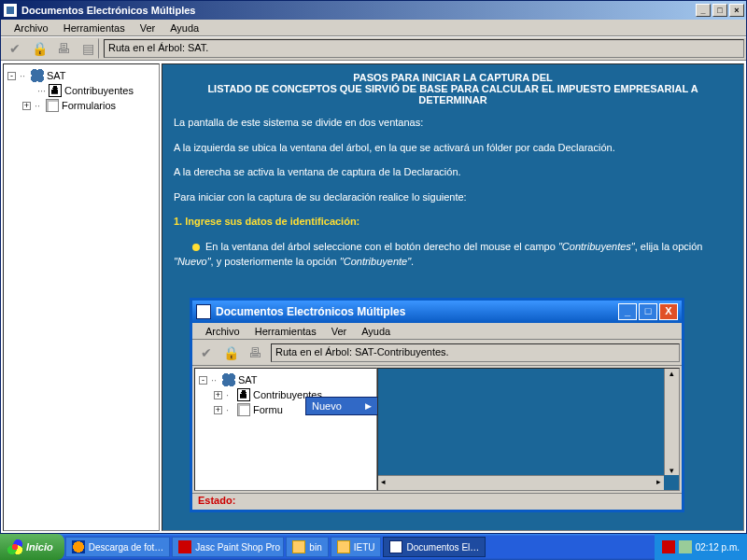  What do you see at coordinates (437, 331) in the screenshot?
I see `example-menubar: Archivo Herramientas Ver Ayuda` at bounding box center [437, 331].